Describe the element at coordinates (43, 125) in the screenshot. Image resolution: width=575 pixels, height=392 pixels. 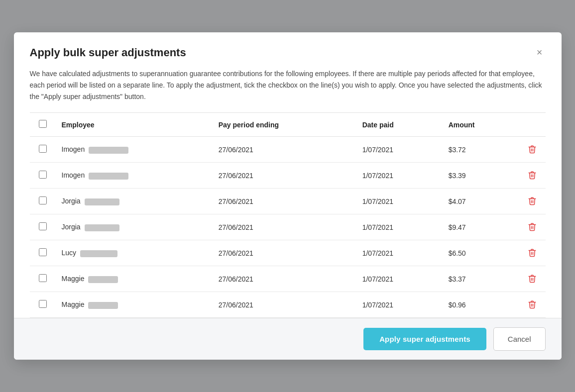
I see `col-header-checkbox` at that location.